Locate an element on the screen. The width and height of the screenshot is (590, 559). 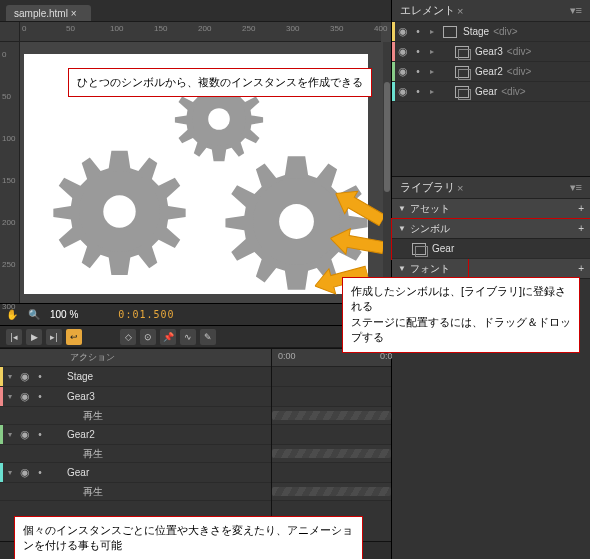
library-panel-header: ライブラリ× ▾≡ is located at coordinates (491, 188).